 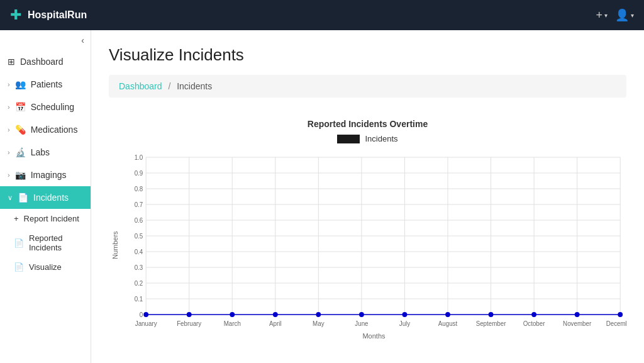 What do you see at coordinates (10, 198) in the screenshot?
I see `chevron-incidents-icon: ∨` at bounding box center [10, 198].